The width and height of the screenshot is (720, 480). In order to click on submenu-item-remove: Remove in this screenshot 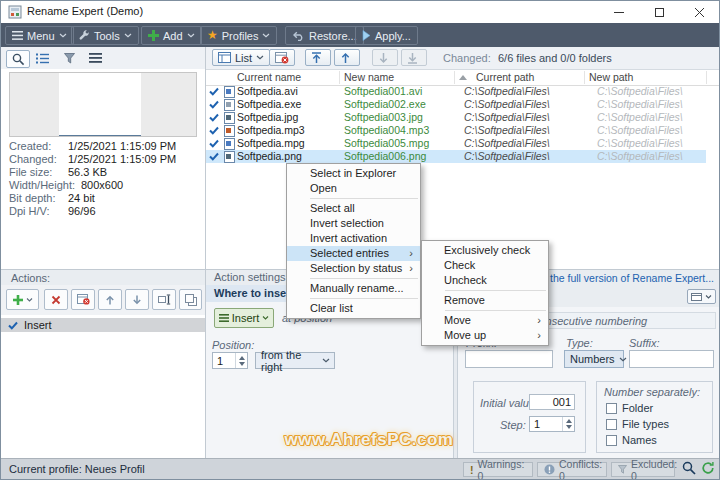, I will do `click(485, 300)`.